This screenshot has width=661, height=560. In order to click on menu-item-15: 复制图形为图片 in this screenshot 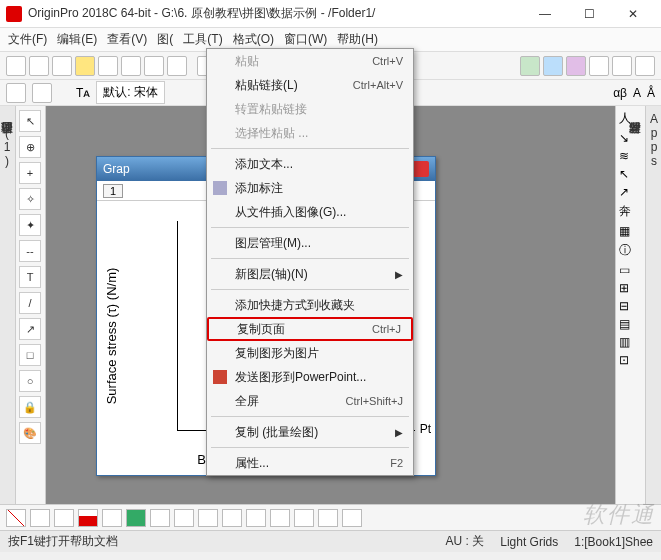, I will do `click(310, 353)`.